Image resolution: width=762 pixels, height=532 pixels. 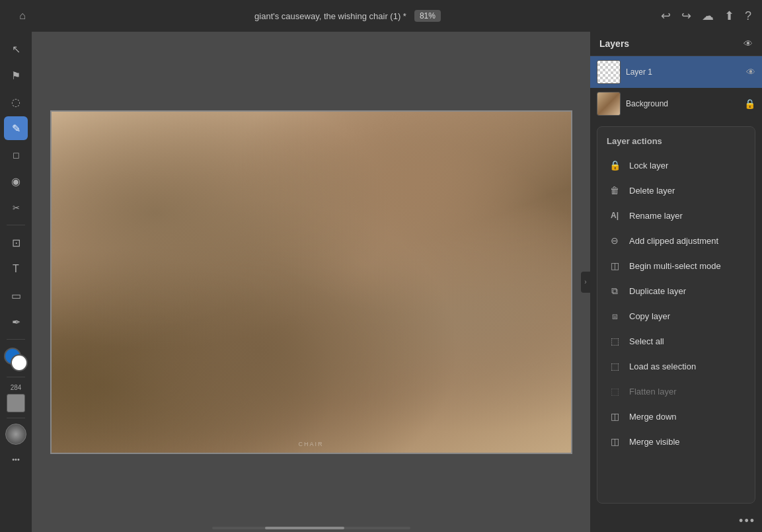 I want to click on home-button: ⌂, so click(x=22, y=16).